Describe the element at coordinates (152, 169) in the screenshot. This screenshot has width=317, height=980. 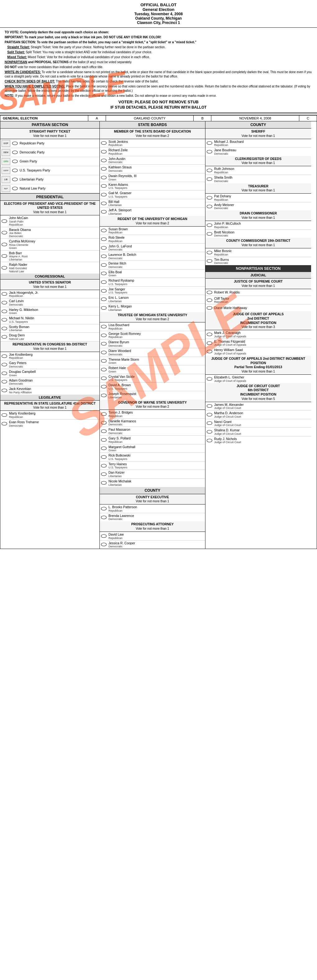
I see `ed-straus: Kathleen StrausDemocratic` at that location.